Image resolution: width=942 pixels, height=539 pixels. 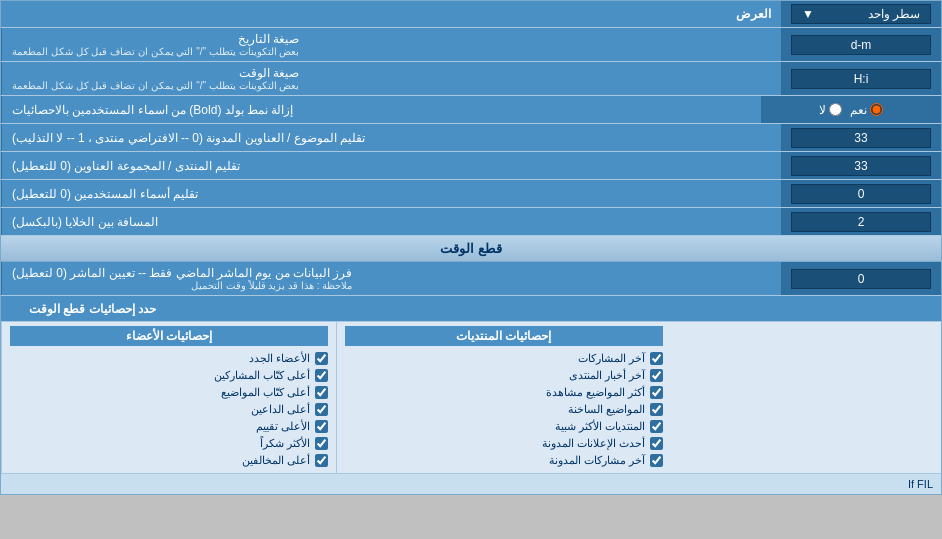 What do you see at coordinates (861, 78) in the screenshot?
I see `time-format-input-cell` at bounding box center [861, 78].